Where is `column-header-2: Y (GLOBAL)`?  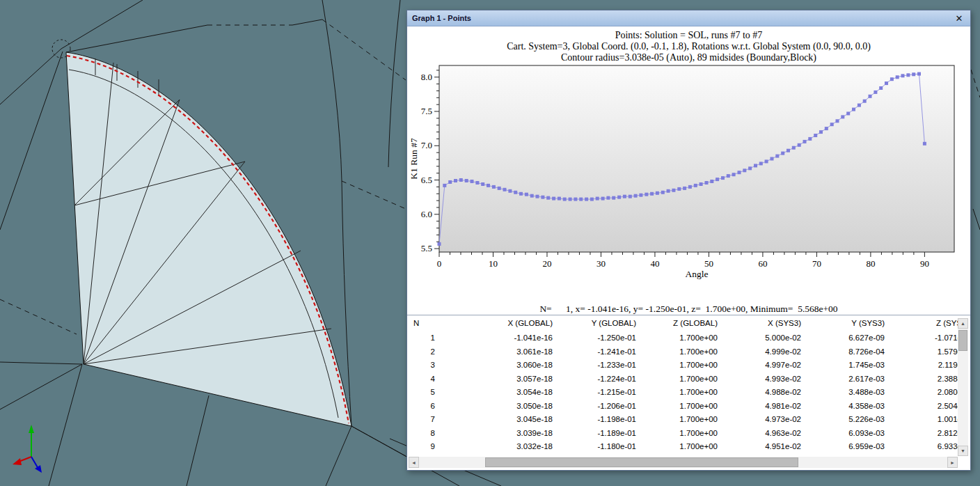
column-header-2: Y (GLOBAL) is located at coordinates (610, 323).